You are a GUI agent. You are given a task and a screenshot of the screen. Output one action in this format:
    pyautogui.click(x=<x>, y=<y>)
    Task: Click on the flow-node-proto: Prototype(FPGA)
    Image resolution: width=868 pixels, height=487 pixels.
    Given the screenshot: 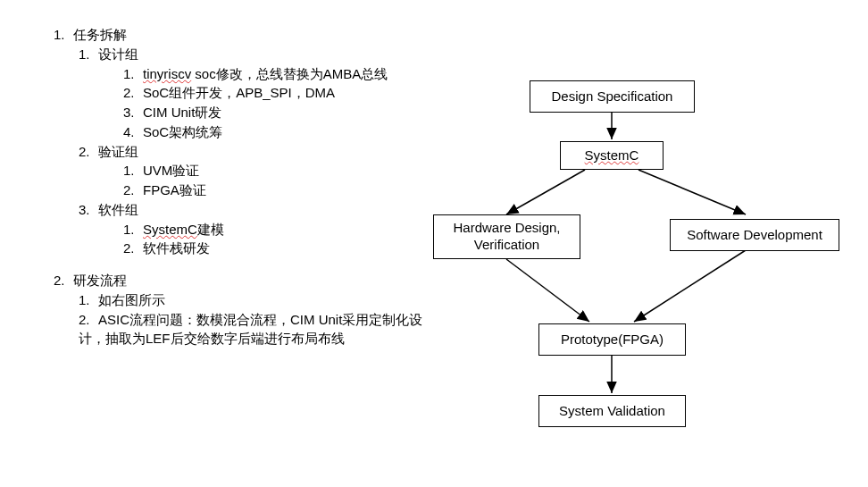 What is the action you would take?
    pyautogui.click(x=613, y=340)
    